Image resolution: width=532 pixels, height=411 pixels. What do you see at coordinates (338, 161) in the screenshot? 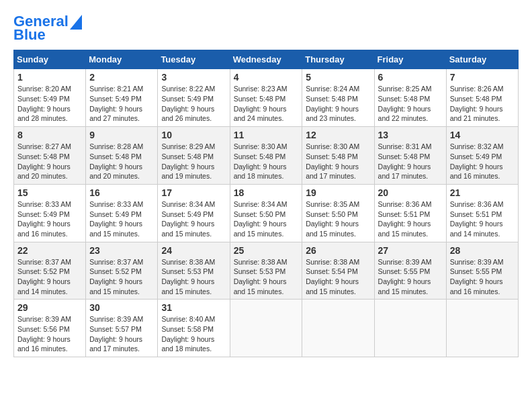
I see `day-info: Sunrise: 8:30 AMSunset: 5:48 PMDaylight:…` at bounding box center [338, 161].